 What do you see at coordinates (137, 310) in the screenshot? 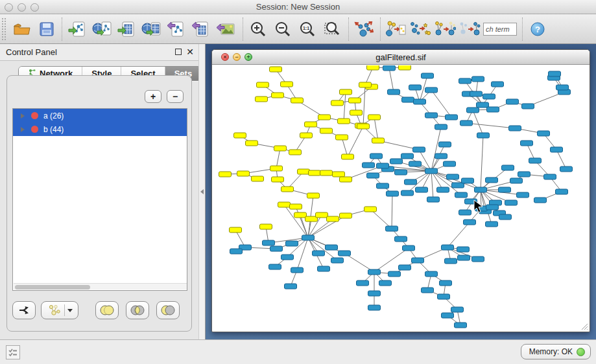
I see `intersect-sets-button` at bounding box center [137, 310].